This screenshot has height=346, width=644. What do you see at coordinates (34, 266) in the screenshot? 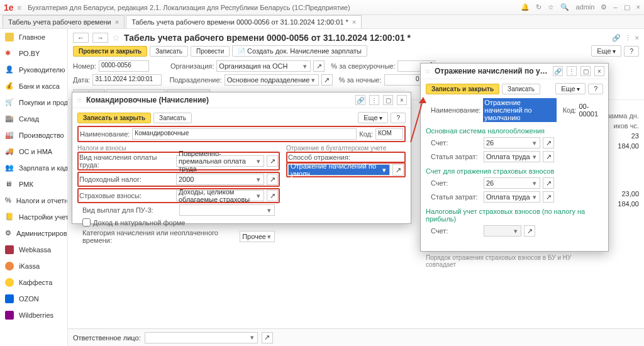
I see `sidebar-item: iKassa` at bounding box center [34, 266].